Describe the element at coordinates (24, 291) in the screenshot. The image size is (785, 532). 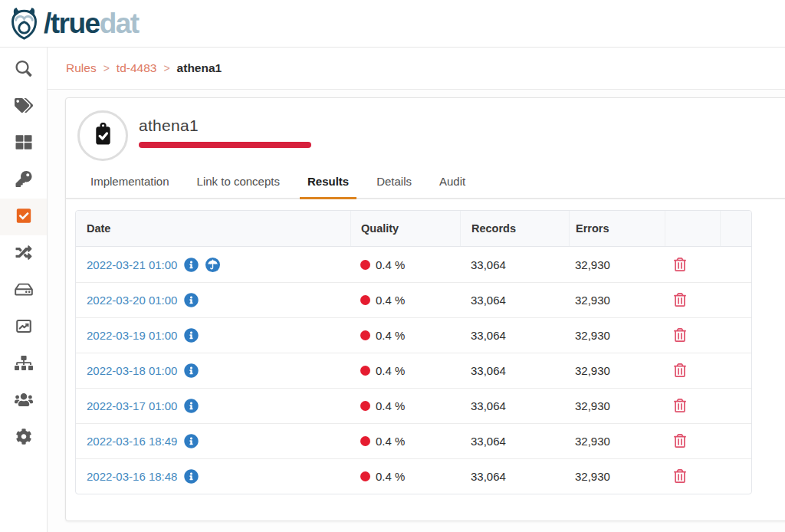
I see `hard-drive-icon` at that location.